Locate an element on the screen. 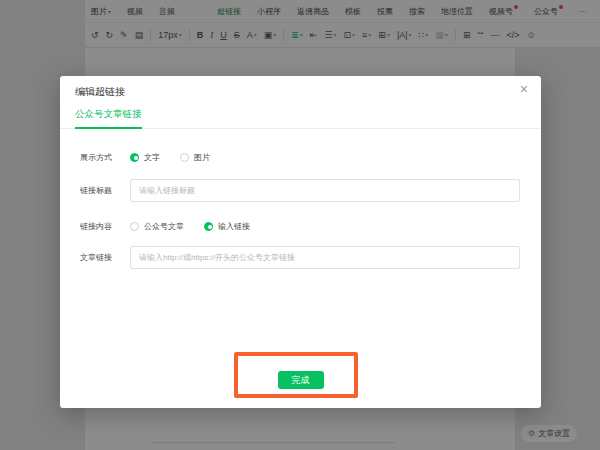  radio-display-text: 文字 is located at coordinates (145, 158).